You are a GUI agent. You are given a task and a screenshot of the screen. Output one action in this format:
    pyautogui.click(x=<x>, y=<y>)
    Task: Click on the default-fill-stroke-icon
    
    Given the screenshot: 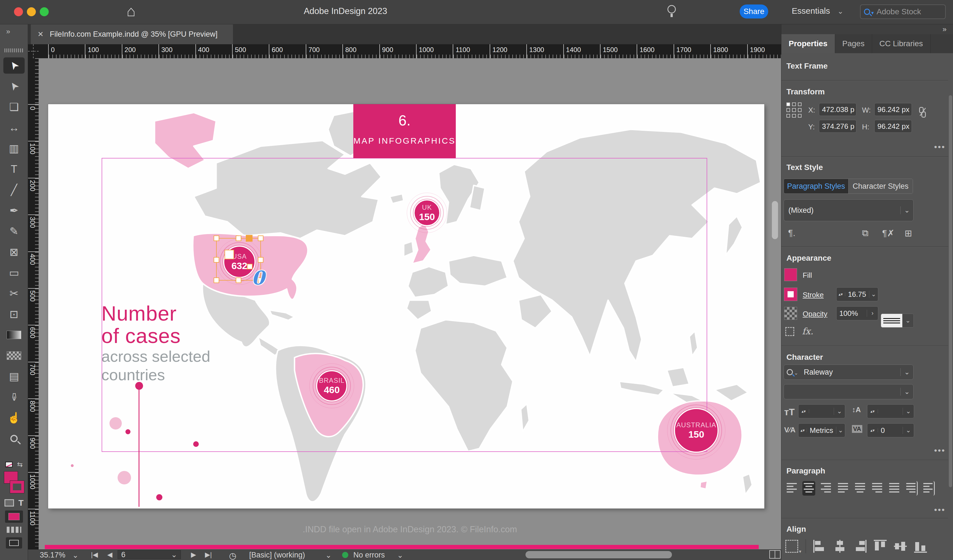 What is the action you would take?
    pyautogui.click(x=9, y=464)
    